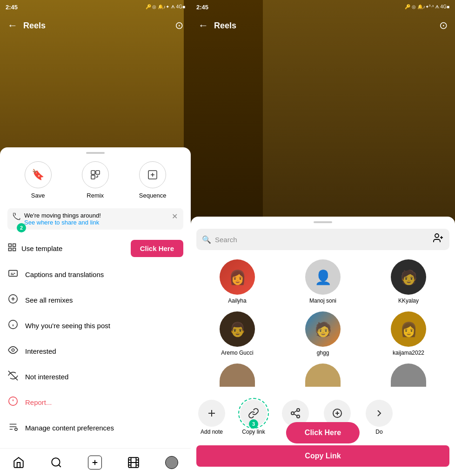 Image resolution: width=455 pixels, height=476 pixels. Describe the element at coordinates (323, 334) in the screenshot. I see `contact-ghgg: 🧑 ghgg` at that location.